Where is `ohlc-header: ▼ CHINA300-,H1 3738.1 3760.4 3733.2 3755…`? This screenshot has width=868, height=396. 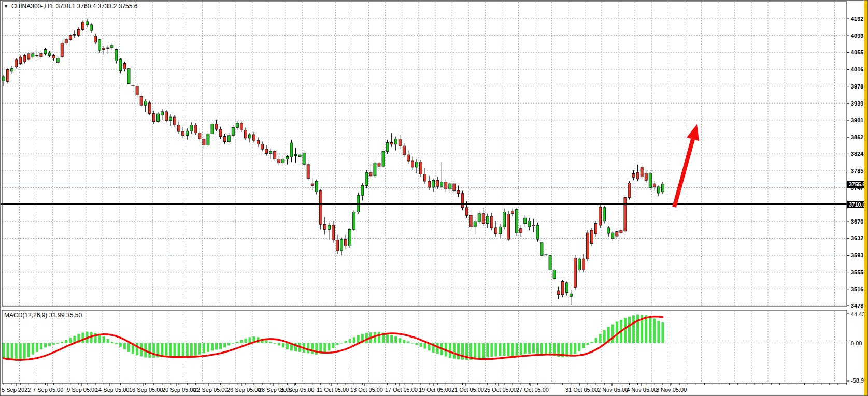
ohlc-header: ▼ CHINA300-,H1 3738.1 3760.4 3733.2 3755… is located at coordinates (70, 6).